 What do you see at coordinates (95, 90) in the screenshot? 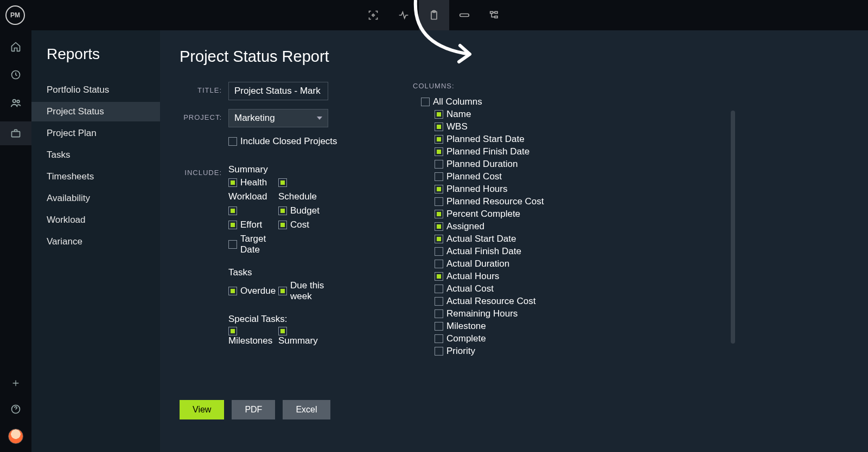
I see `sidebar-item: Portfolio Status` at bounding box center [95, 90].